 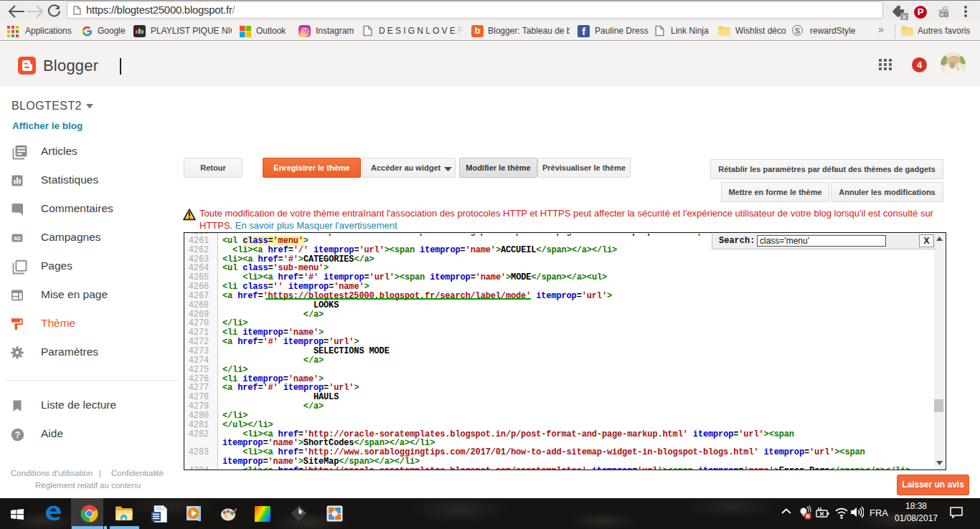 What do you see at coordinates (904, 17) in the screenshot?
I see `svg-text: X` at bounding box center [904, 17].